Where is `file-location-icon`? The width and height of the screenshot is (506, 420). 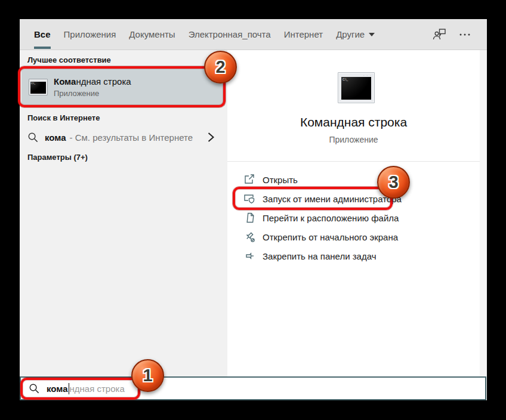
file-location-icon is located at coordinates (249, 218).